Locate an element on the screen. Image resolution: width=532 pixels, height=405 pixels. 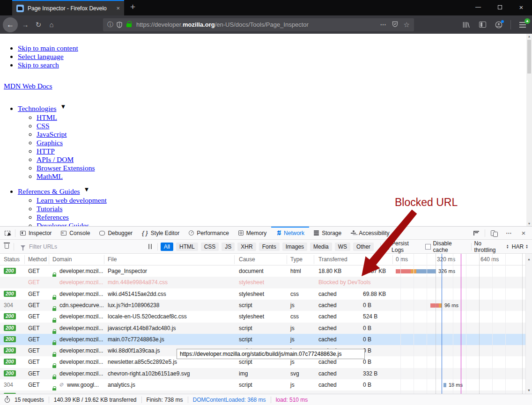
page-actions-icon: ⋯ is located at coordinates (383, 24).